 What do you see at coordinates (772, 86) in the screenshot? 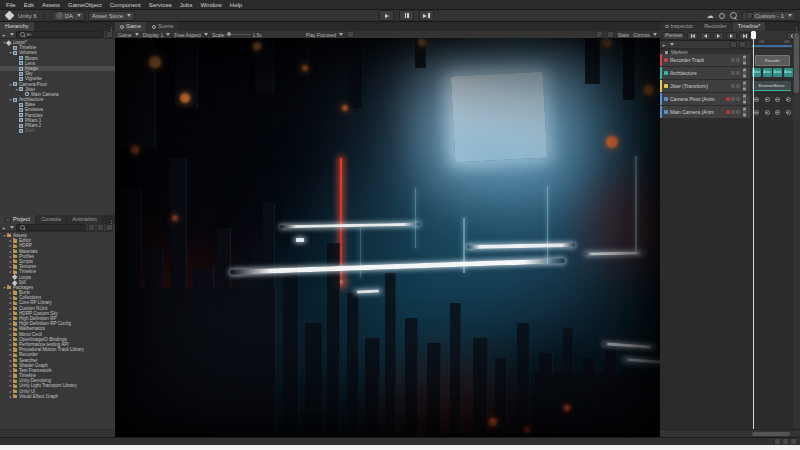
I see `lane-jitter-transform: BrownianMotion` at bounding box center [772, 86].